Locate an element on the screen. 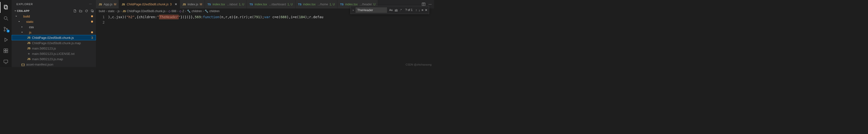 The width and height of the screenshot is (868, 134). activity-remote is located at coordinates (6, 61).